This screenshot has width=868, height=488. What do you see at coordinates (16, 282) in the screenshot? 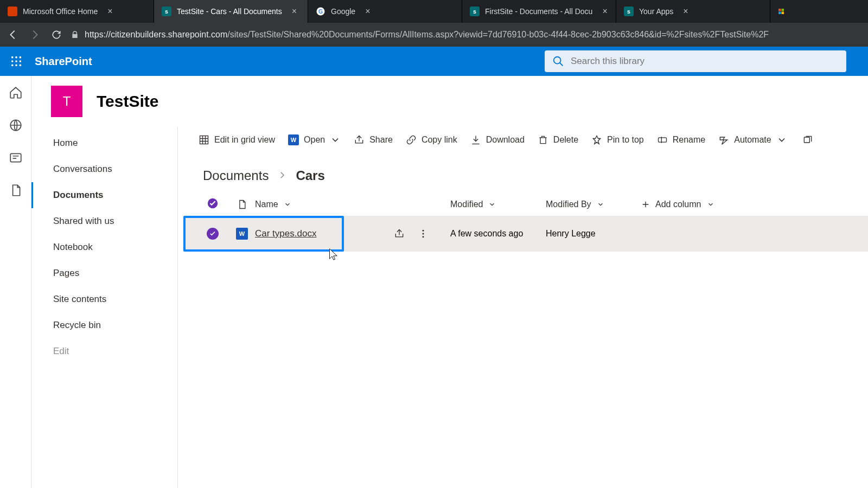
I see `left-icon-rail` at bounding box center [16, 282].